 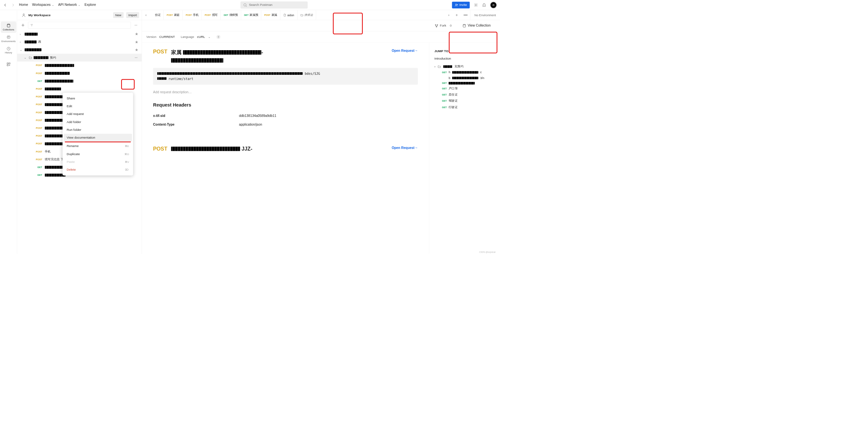 I want to click on tab: POST家属, so click(x=271, y=15).